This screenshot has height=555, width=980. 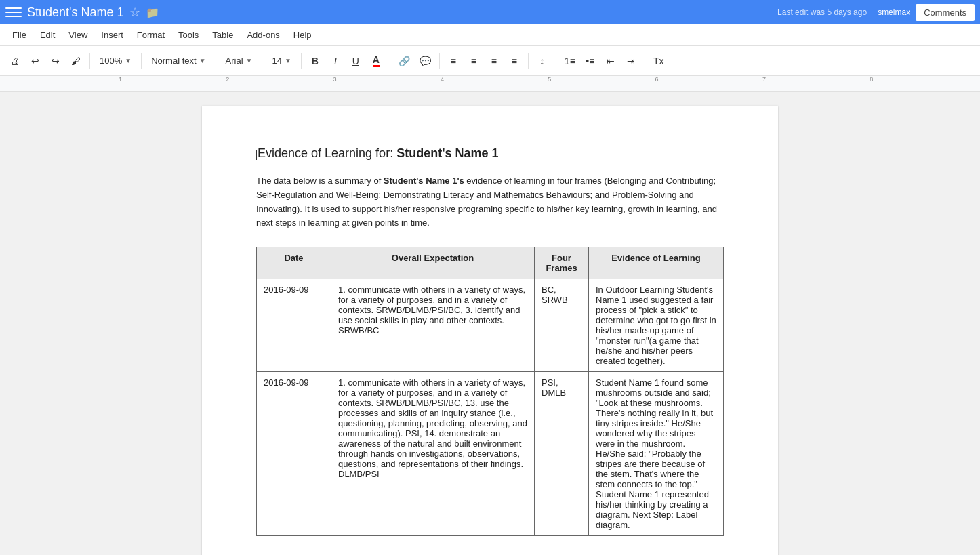 I want to click on print-button: 🖨, so click(x=15, y=61).